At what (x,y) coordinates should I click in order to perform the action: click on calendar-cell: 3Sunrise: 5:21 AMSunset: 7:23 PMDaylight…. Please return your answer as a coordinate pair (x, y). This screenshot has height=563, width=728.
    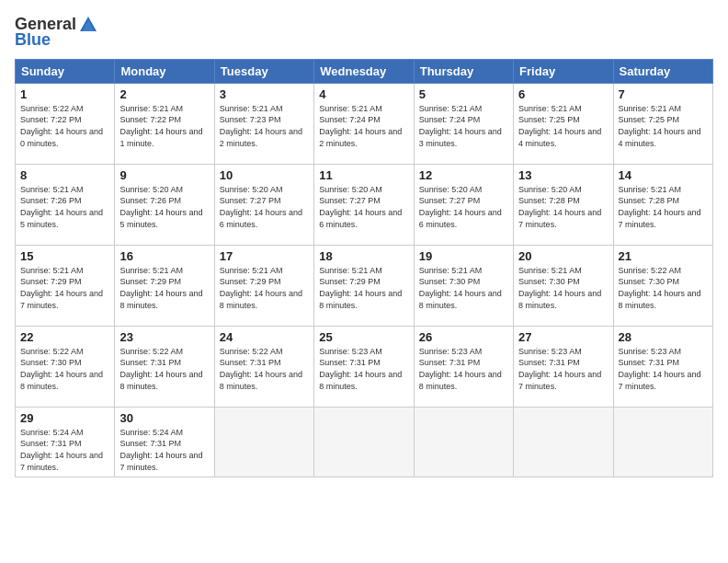
    Looking at the image, I should click on (264, 123).